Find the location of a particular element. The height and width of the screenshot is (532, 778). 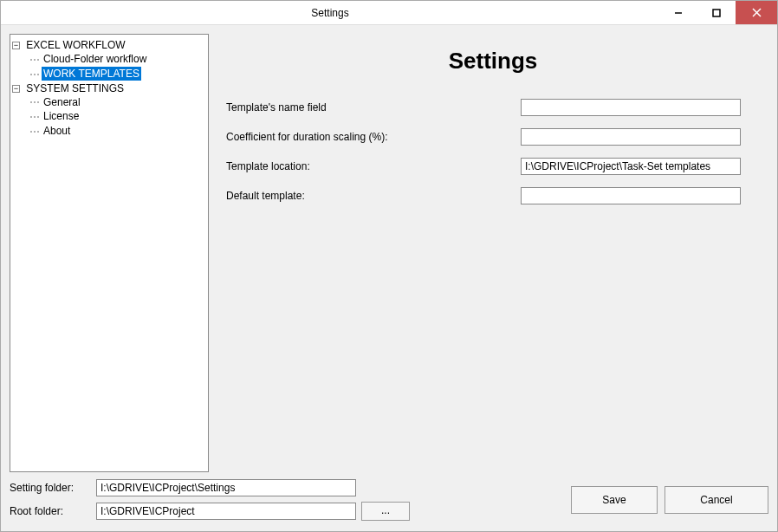

label-default-template: Default template: is located at coordinates (373, 196).